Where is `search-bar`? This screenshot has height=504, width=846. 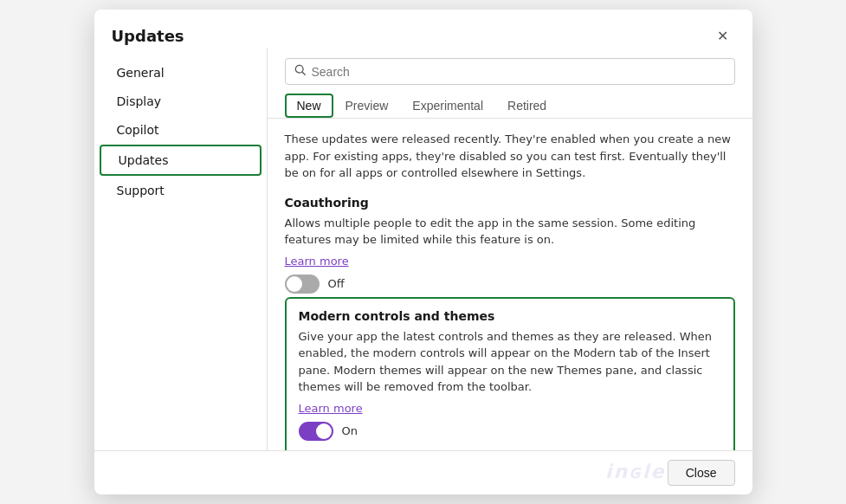 search-bar is located at coordinates (510, 71).